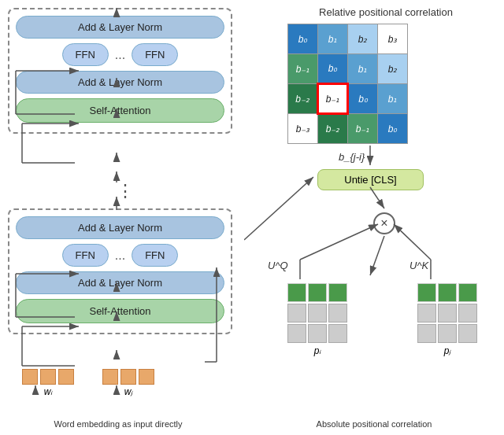  I want to click on upper-ffn-row: FFN ... FFN, so click(120, 55).